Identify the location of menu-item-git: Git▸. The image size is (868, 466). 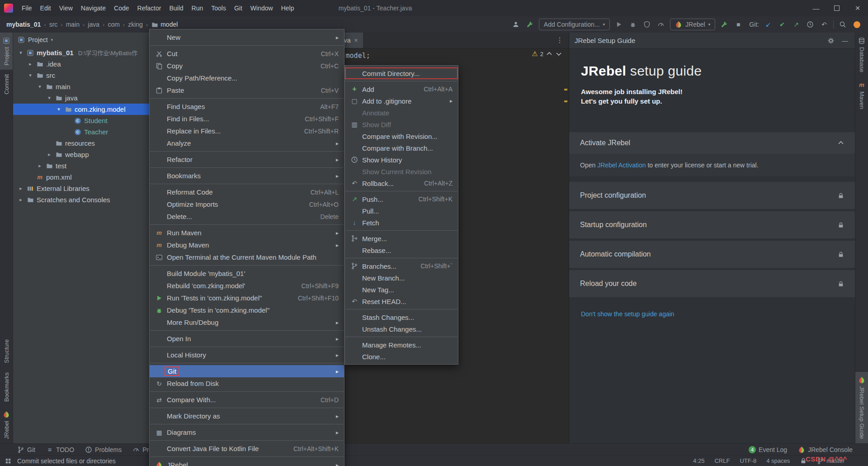
(247, 371).